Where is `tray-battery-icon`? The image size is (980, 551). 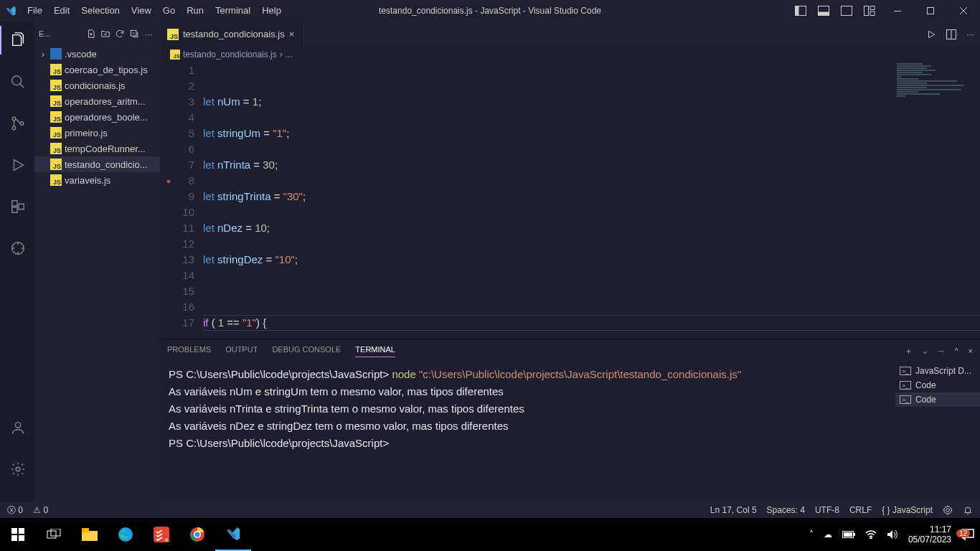 tray-battery-icon is located at coordinates (849, 534).